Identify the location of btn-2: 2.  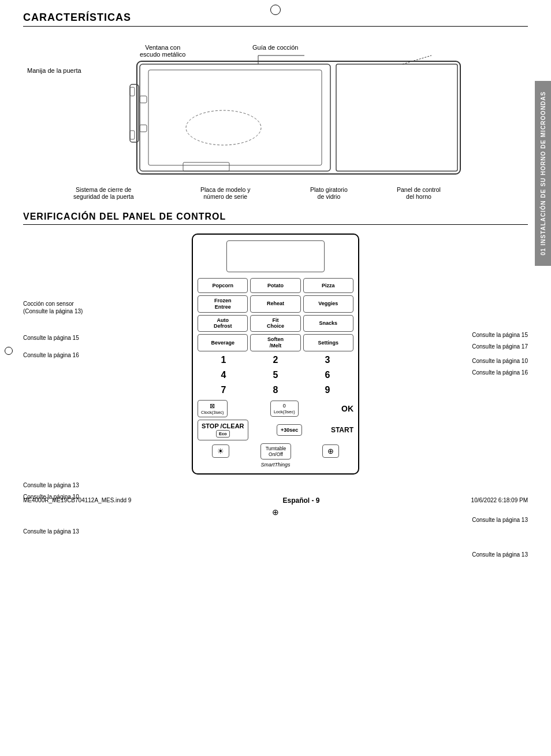
(276, 360).